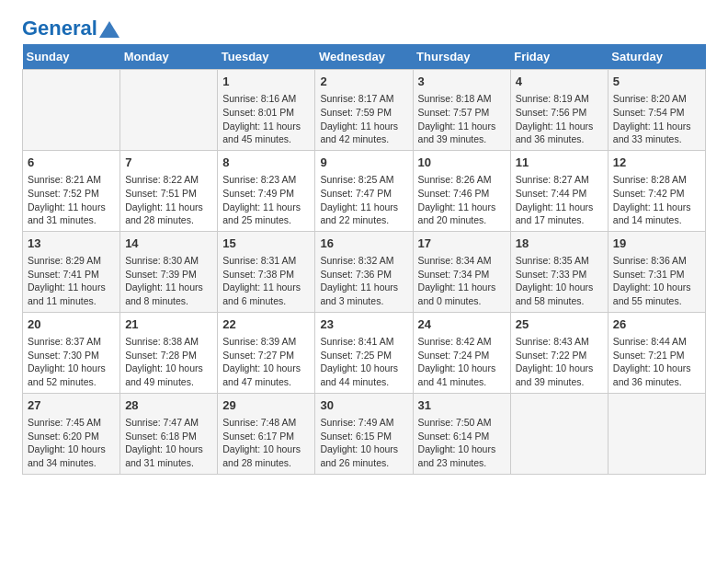 Image resolution: width=728 pixels, height=563 pixels. I want to click on day-info: Sunrise: 7:50 AM Sunset: 6:14 PM Dayligh…, so click(461, 443).